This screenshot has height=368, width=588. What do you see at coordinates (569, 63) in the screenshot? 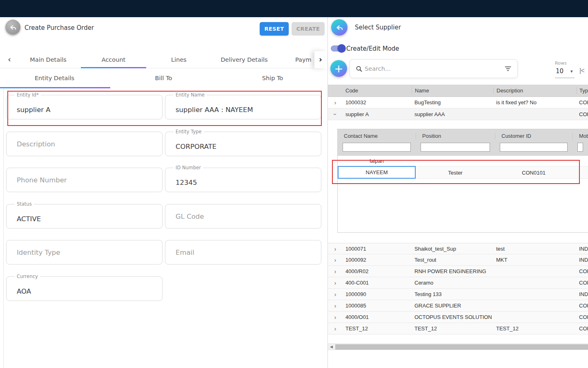
I see `rows-label: Rows` at bounding box center [569, 63].